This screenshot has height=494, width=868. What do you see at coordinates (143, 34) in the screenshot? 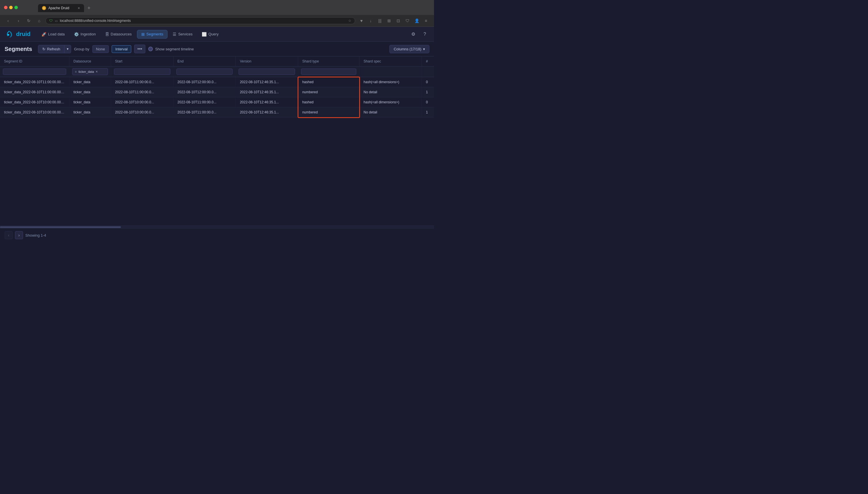
I see `segments-icon: ⊞` at bounding box center [143, 34].